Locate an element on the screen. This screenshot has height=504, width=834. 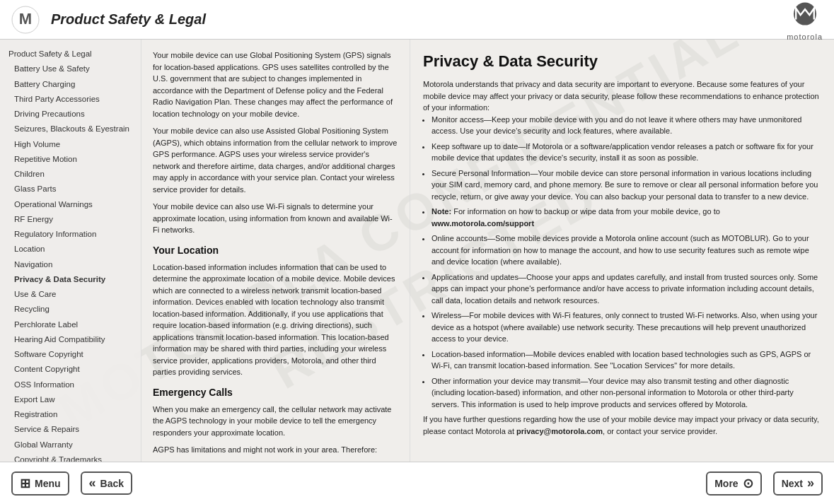
more-button: More ⊙ is located at coordinates (734, 484).